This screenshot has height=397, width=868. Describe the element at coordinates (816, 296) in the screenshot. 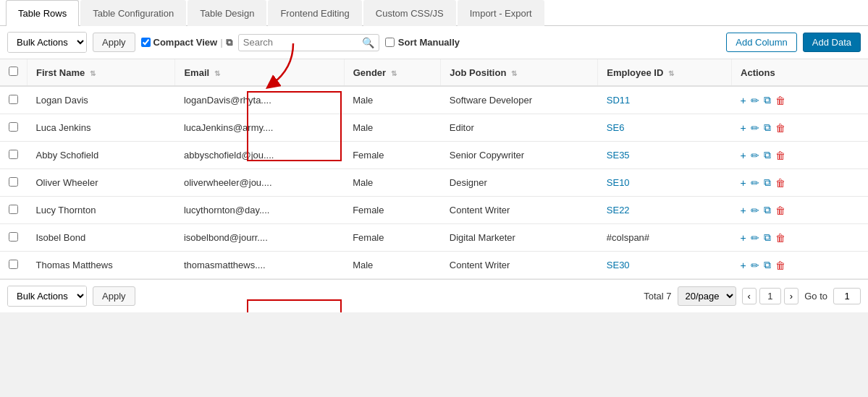

I see `goto-label: Go to` at that location.